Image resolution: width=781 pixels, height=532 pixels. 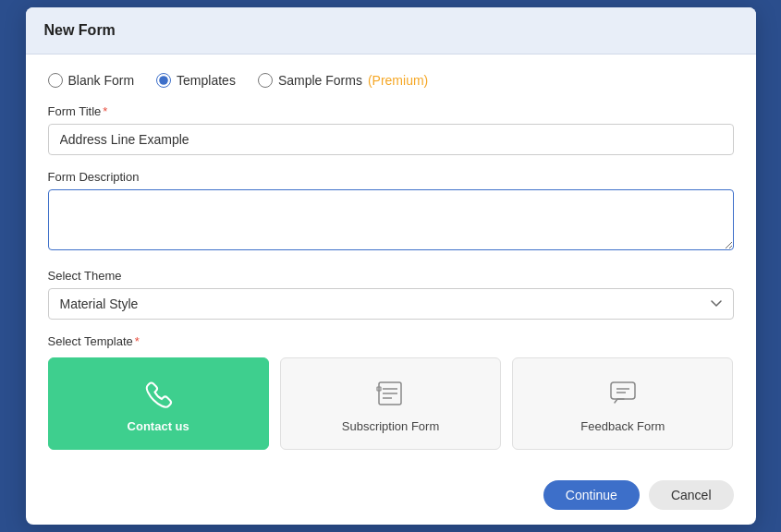 What do you see at coordinates (55, 80) in the screenshot?
I see `radio-blank-form-input` at bounding box center [55, 80].